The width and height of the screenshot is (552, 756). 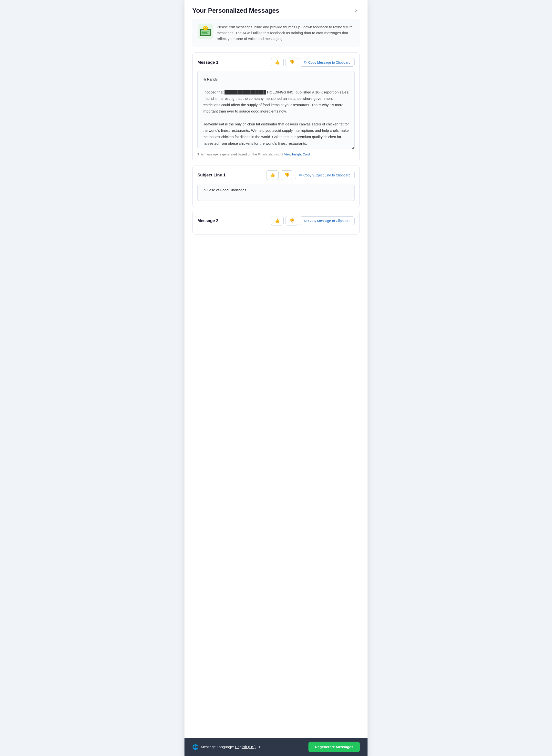 I want to click on info-banner: Please edit messages inline and provide …, so click(x=276, y=33).